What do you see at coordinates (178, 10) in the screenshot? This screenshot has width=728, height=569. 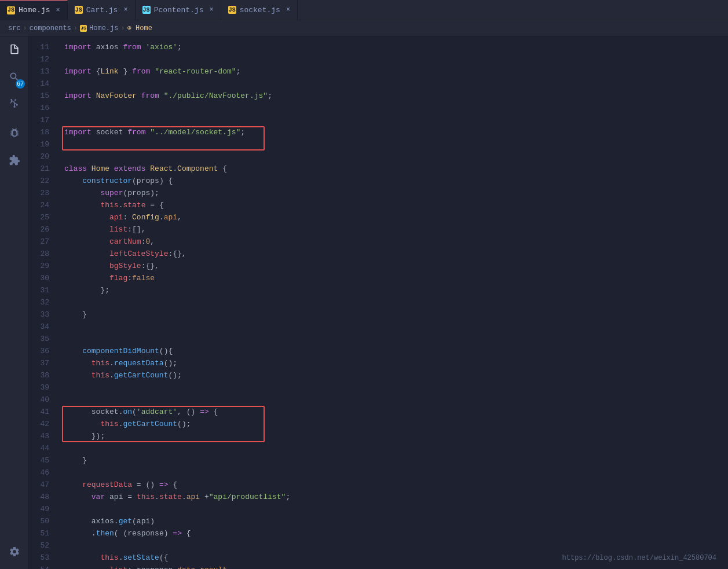 I see `tab-pcontent-js: JS Pcontent.js ×` at bounding box center [178, 10].